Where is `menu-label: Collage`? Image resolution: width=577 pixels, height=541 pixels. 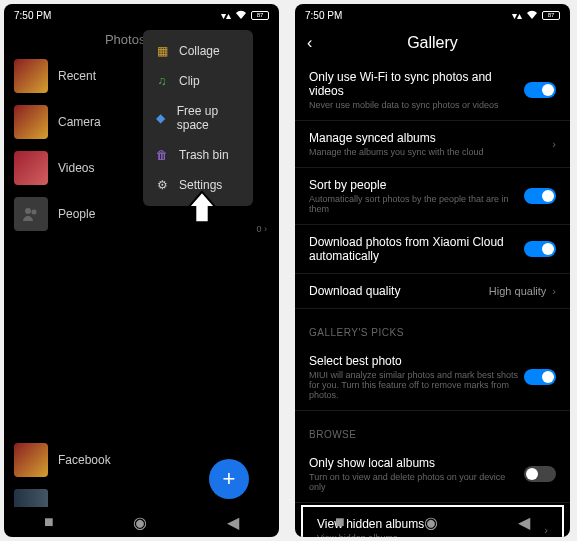 menu-label: Collage is located at coordinates (200, 51).